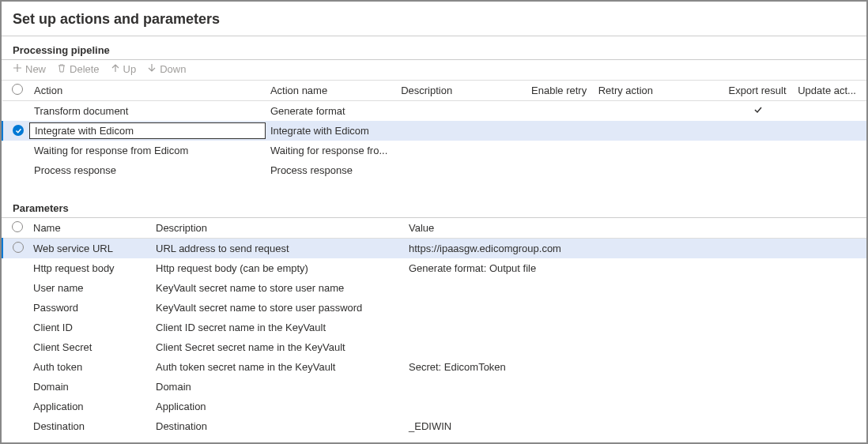 This screenshot has width=868, height=444. What do you see at coordinates (435, 131) in the screenshot?
I see `table-row: Integrate with EdicomIntegrate with Edic…` at bounding box center [435, 131].